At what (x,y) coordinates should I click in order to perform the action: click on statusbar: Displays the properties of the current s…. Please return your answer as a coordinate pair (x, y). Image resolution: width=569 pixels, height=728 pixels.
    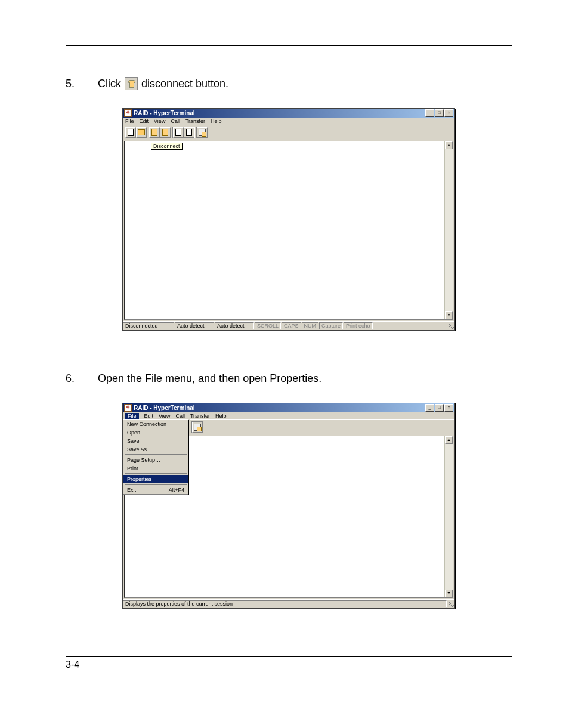
    Looking at the image, I should click on (289, 604).